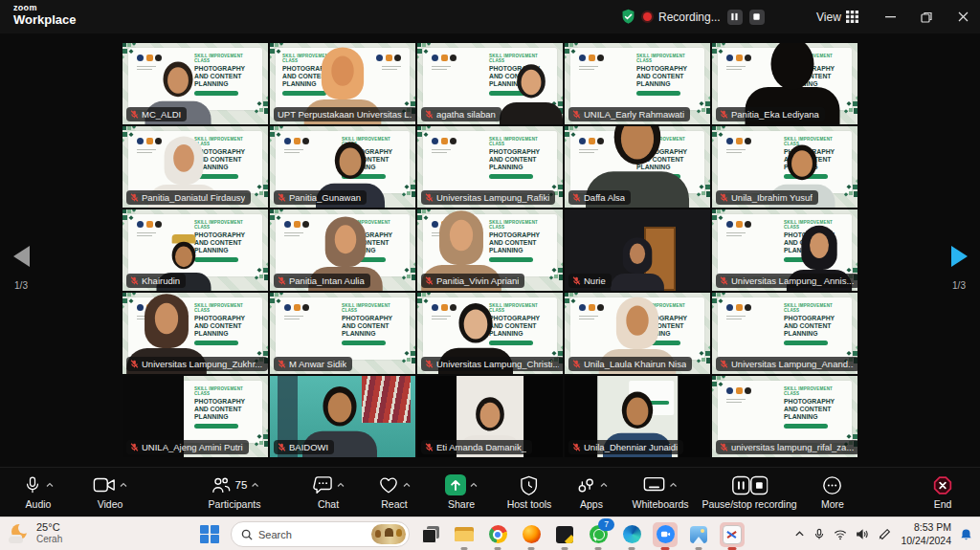 The height and width of the screenshot is (550, 980). Describe the element at coordinates (748, 492) in the screenshot. I see `toolbar-pause-stop-recording-button: Pause/stop recording` at that location.